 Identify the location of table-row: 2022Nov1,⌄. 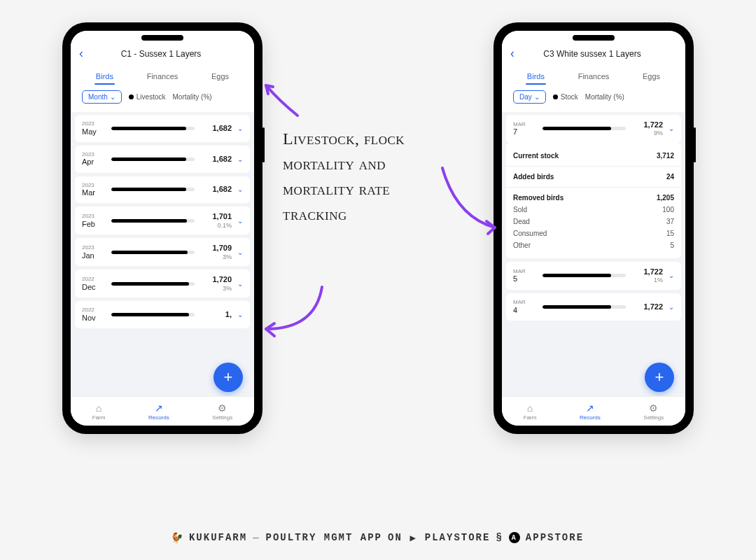
(162, 315).